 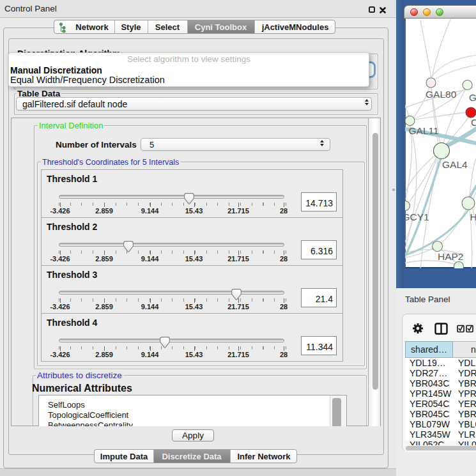 What do you see at coordinates (473, 123) in the screenshot?
I see `svg-text: C` at bounding box center [473, 123].